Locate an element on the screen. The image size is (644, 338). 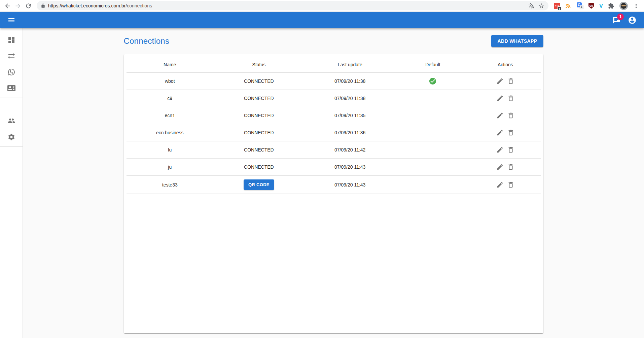
table-row: wbot CONNECTED 07/09/20 11:38 is located at coordinates (334, 81).